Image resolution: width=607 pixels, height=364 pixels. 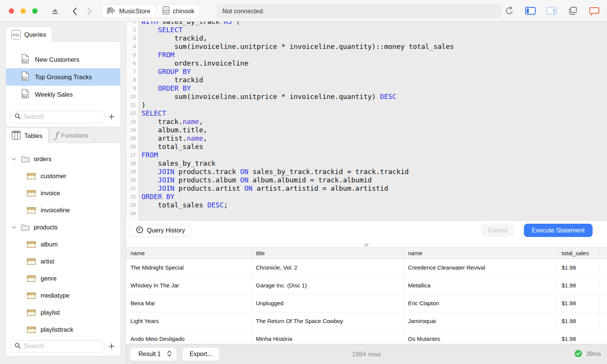 What do you see at coordinates (366, 337) in the screenshot?
I see `results-row: Ando Meio DesligadoMinha HistóriaOs Muta…` at bounding box center [366, 337].